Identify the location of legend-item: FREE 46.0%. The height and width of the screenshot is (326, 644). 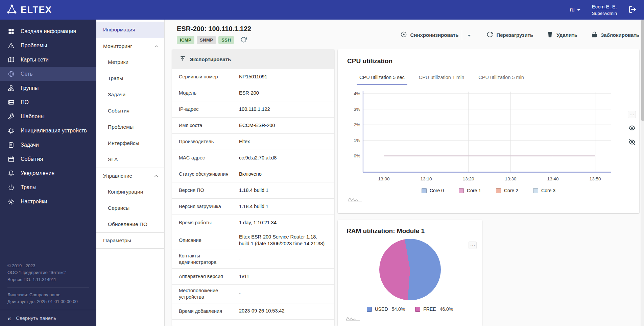
(434, 309).